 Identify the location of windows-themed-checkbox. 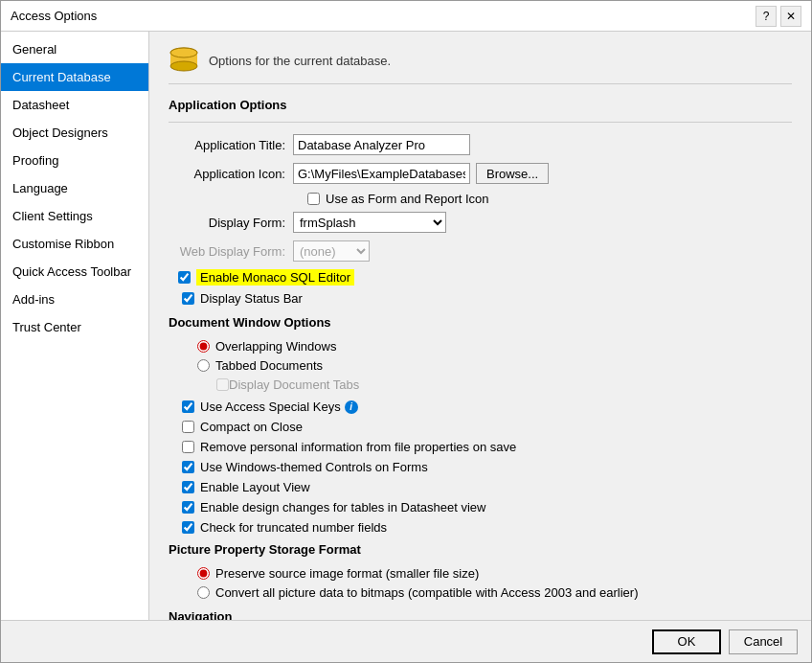
(188, 468).